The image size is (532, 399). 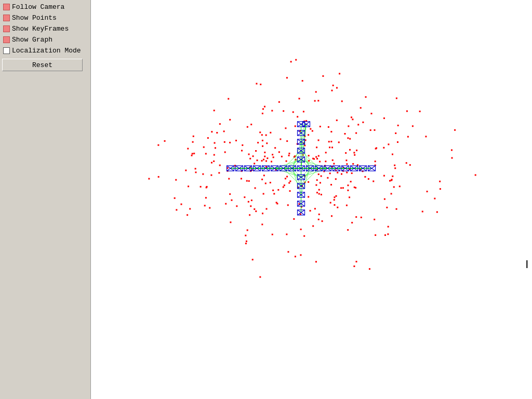 What do you see at coordinates (527, 264) in the screenshot?
I see `cursor-indicator: |` at bounding box center [527, 264].